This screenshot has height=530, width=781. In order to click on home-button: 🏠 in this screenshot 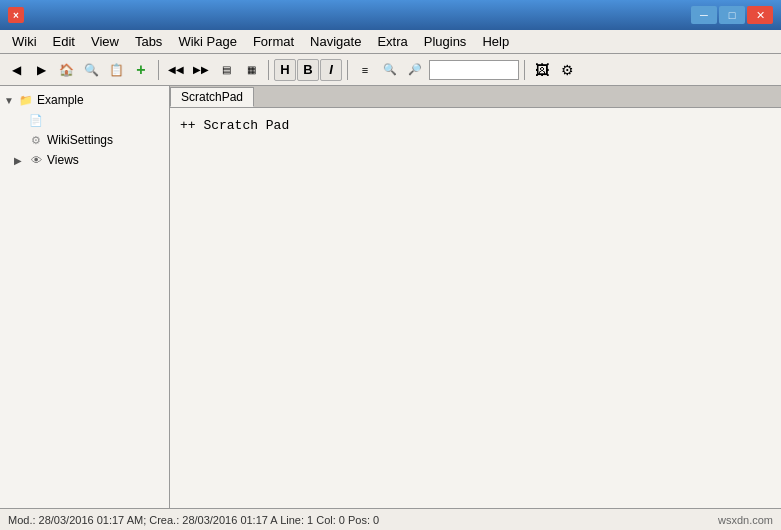, I will do `click(66, 70)`.